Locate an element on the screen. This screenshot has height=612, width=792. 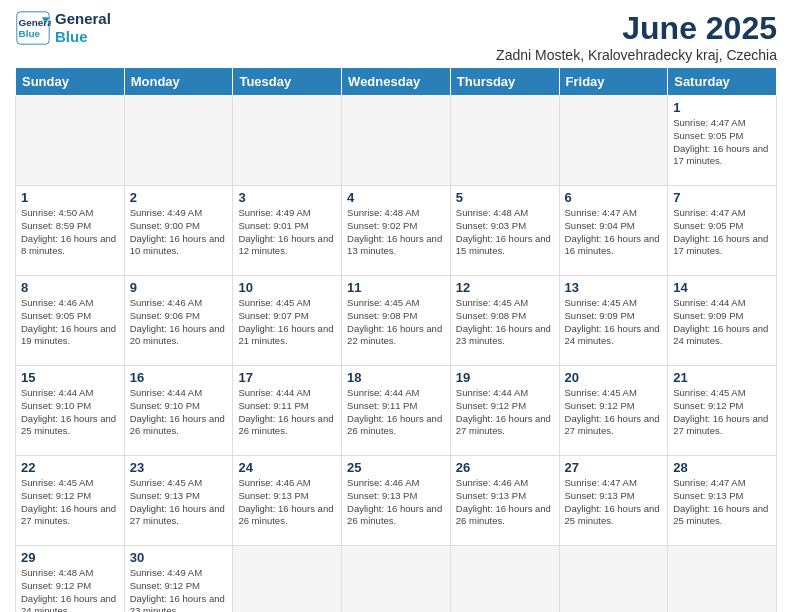
cell-sun-info: Sunrise: 4:45 AMSunset: 9:09 PMDaylight:… is located at coordinates (614, 322).